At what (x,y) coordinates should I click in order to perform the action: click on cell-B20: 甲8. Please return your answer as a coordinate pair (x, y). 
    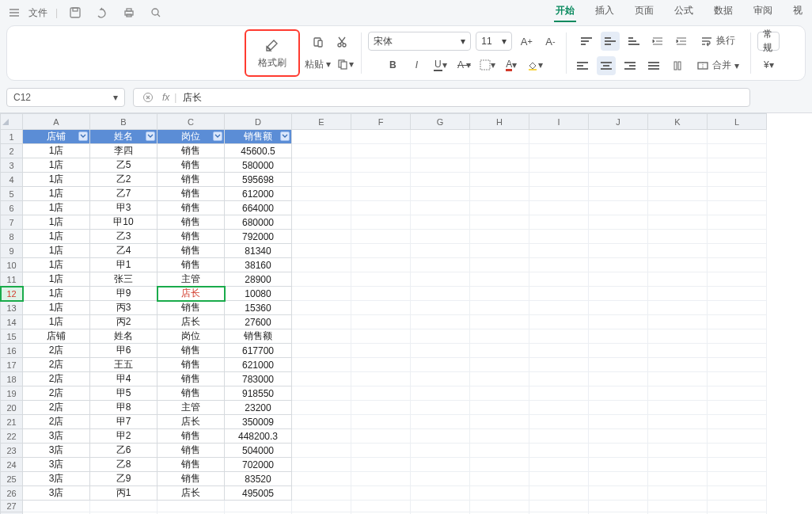
    Looking at the image, I should click on (123, 408).